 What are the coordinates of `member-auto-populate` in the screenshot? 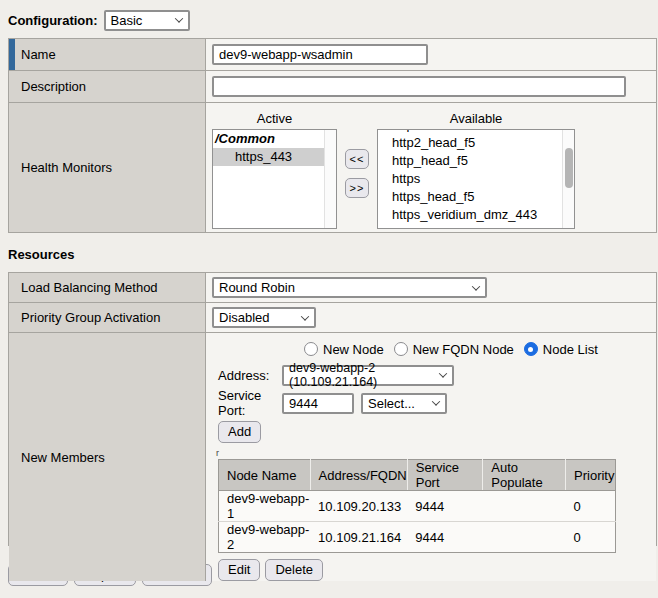 It's located at (524, 538).